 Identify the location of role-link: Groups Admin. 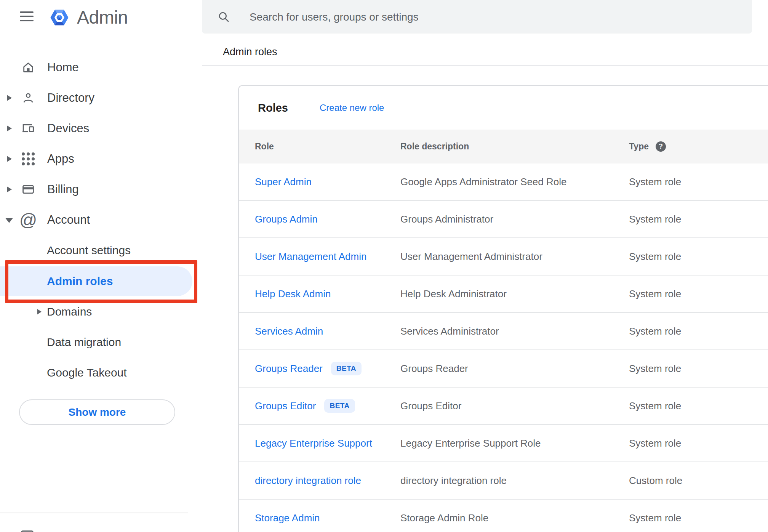
(286, 220).